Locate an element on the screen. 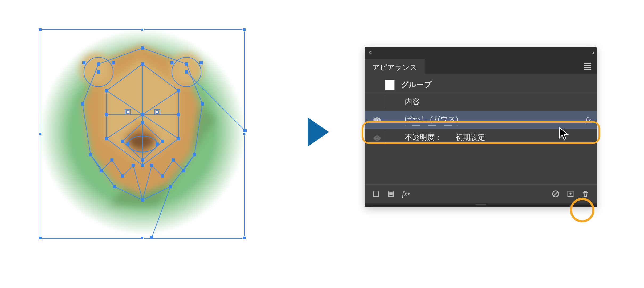  collapse-icon: ‹‹ is located at coordinates (593, 53).